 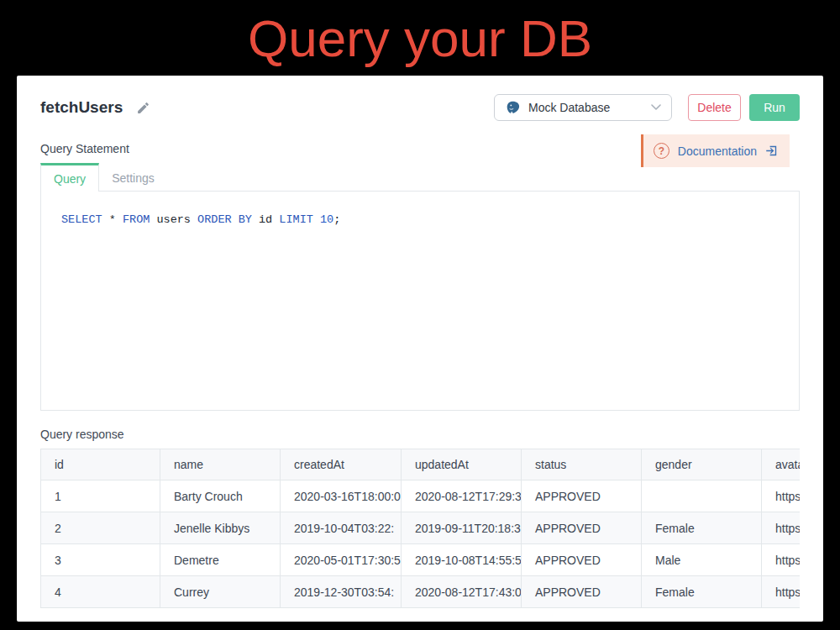 What do you see at coordinates (583, 108) in the screenshot?
I see `datasource-dropdown: Mock Database` at bounding box center [583, 108].